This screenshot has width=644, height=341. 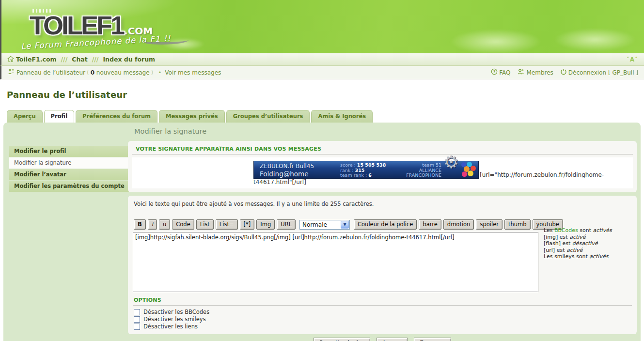 What do you see at coordinates (382, 173) in the screenshot?
I see `signature-content: ZEBULON.fr Bull45 Folding@home score : 1…` at bounding box center [382, 173].